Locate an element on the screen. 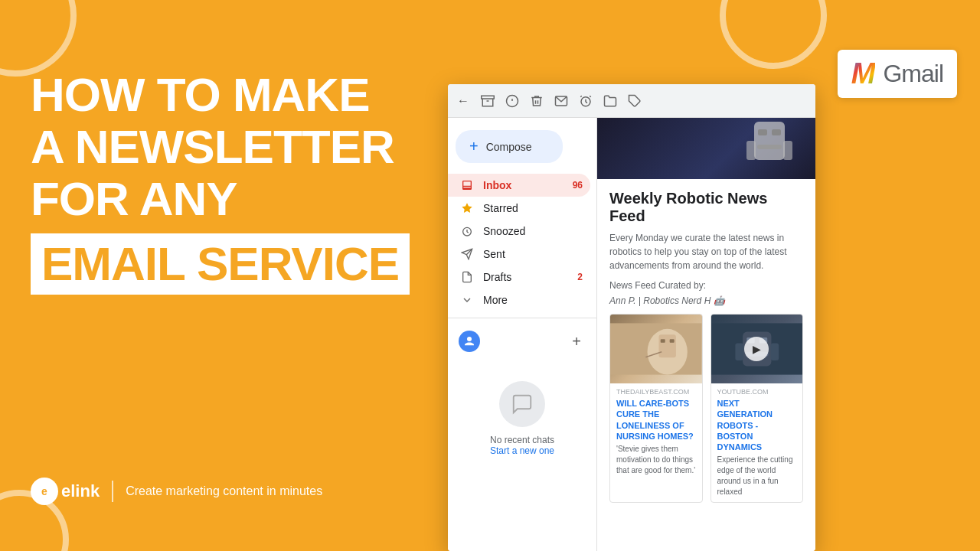  branding-divider is located at coordinates (113, 491).